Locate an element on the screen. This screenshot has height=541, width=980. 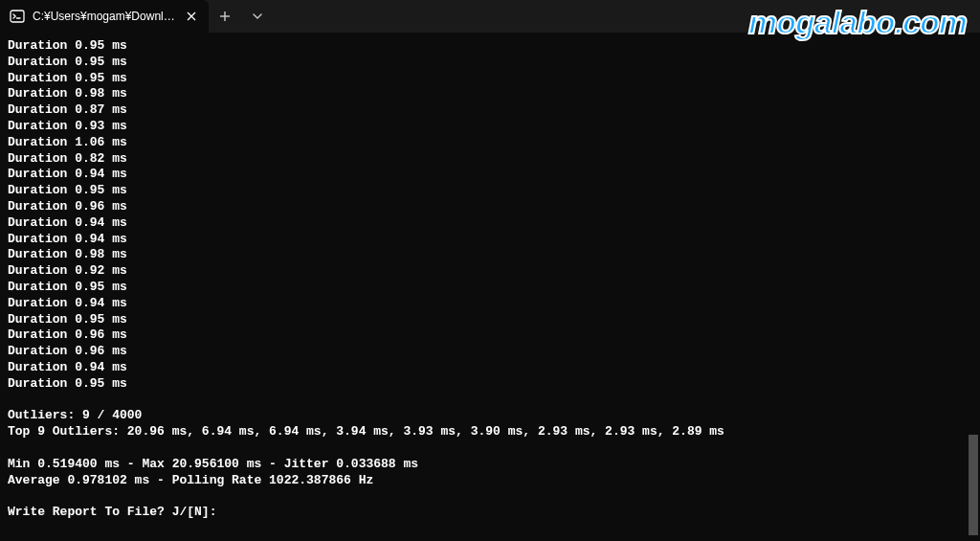
plus-icon is located at coordinates (225, 16).